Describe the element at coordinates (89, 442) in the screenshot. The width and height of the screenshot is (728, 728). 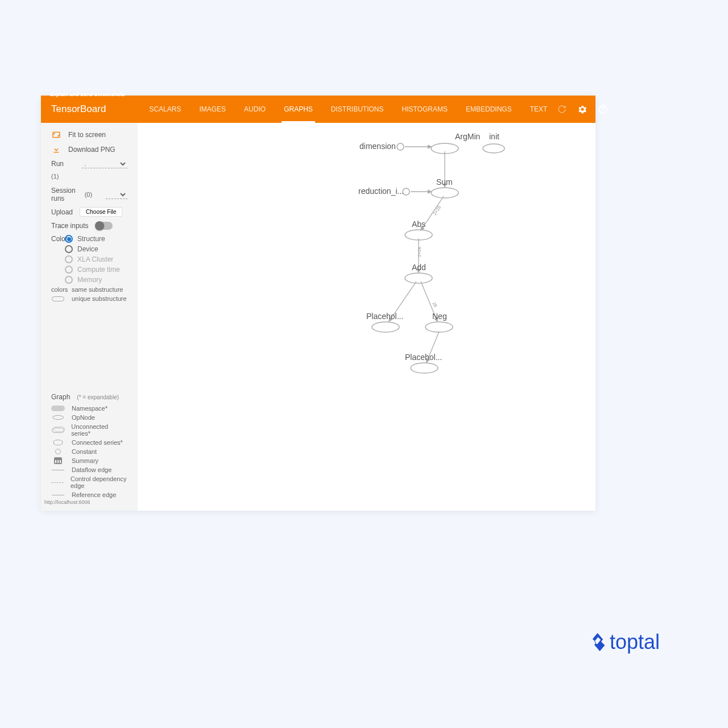
I see `legend-connected-series-: Connected series*` at that location.